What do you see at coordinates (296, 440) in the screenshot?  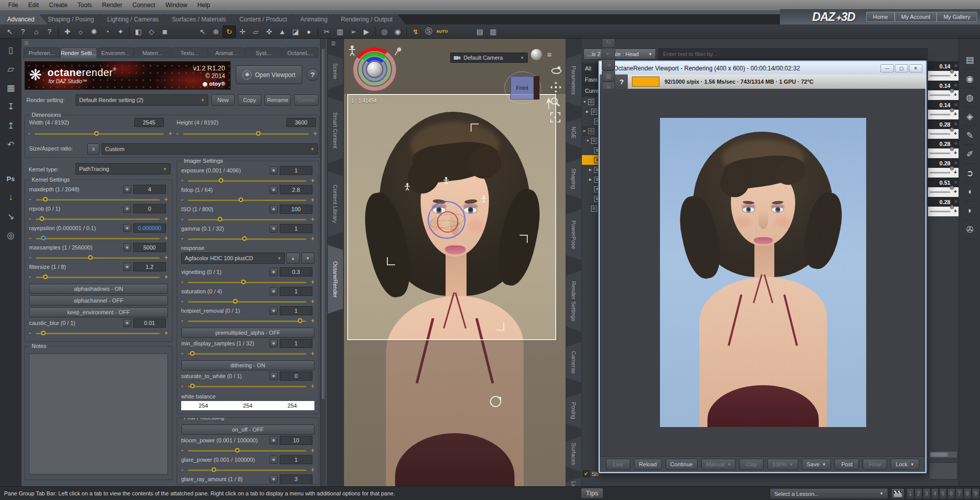 I see `parameter-value: 10` at bounding box center [296, 440].